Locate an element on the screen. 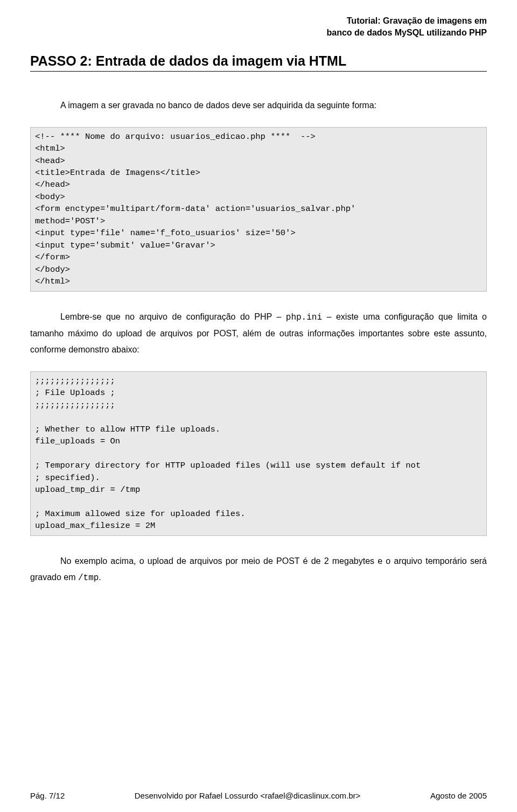 Image resolution: width=517 pixels, height=812 pixels. footer-page: Pág. 7/12 is located at coordinates (47, 795).